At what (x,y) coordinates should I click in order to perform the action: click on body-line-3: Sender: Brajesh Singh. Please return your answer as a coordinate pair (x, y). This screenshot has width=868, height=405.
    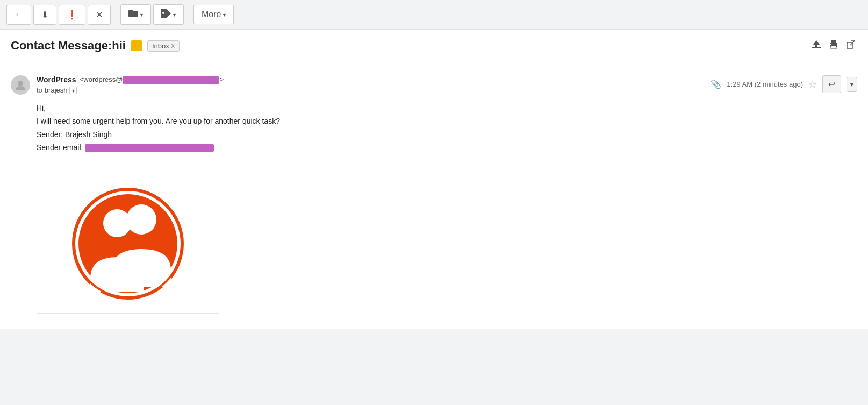
    Looking at the image, I should click on (447, 134).